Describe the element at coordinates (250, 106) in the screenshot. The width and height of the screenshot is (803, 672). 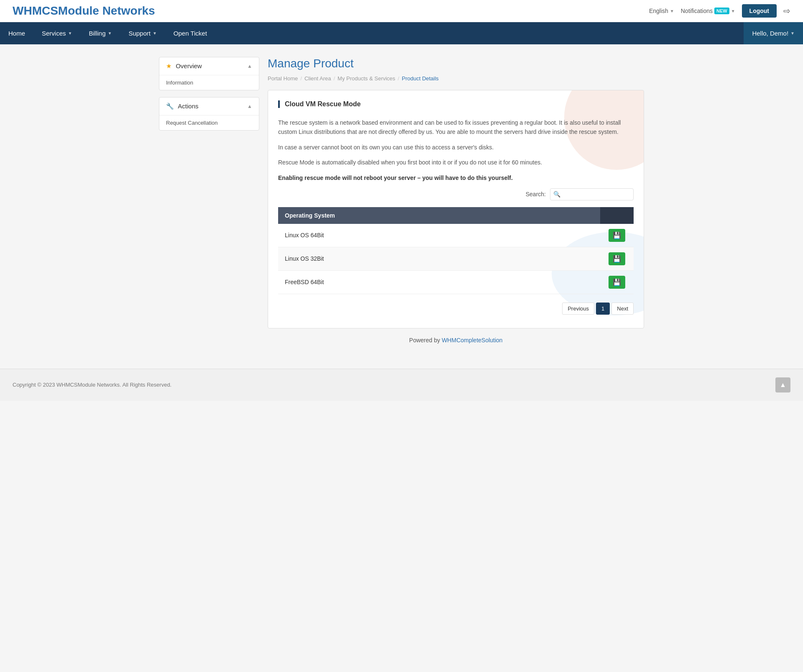
I see `actions-chevron-icon: ▲` at that location.